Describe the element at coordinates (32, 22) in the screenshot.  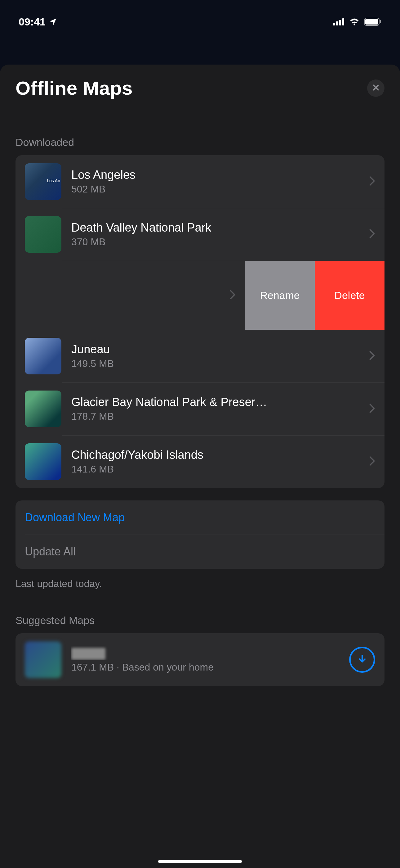
I see `status-time: 09:41` at that location.